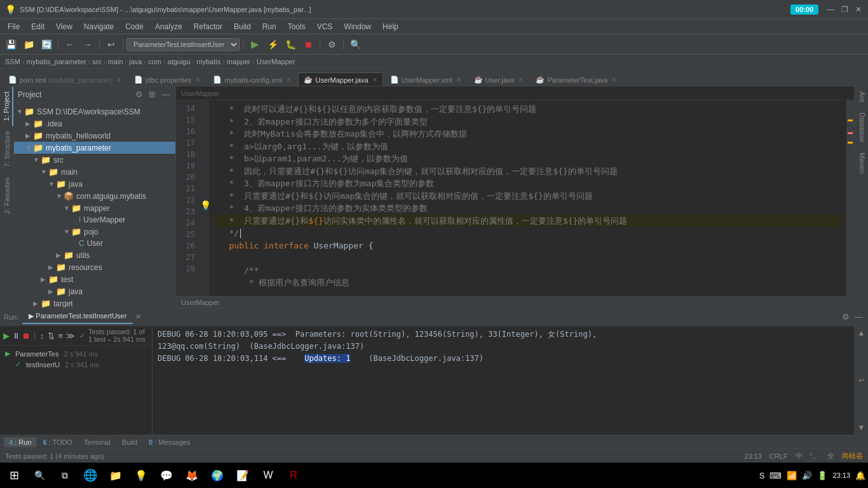  I want to click on close-button: ✕, so click(858, 10).